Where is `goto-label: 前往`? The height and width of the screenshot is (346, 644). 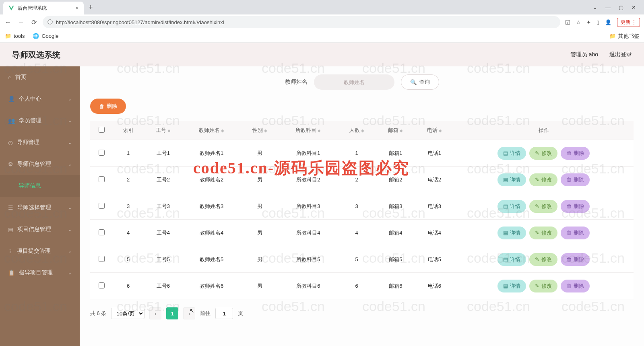 goto-label: 前往 is located at coordinates (205, 313).